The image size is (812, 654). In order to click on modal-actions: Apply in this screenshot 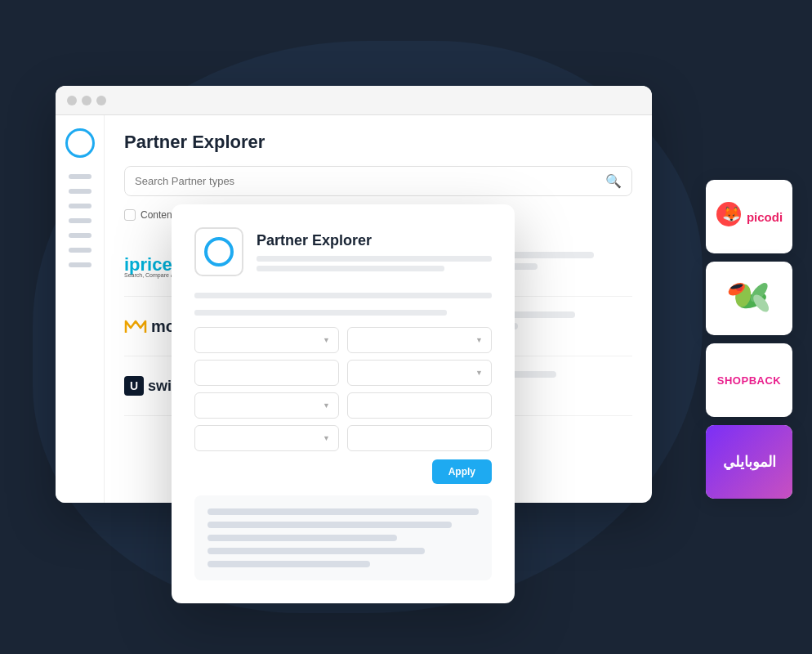, I will do `click(343, 472)`.